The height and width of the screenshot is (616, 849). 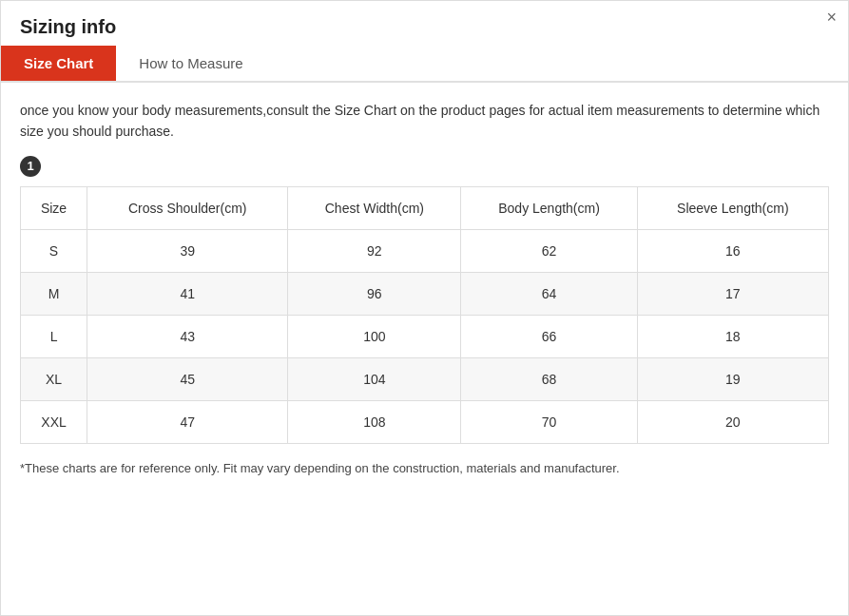 I want to click on table-cell-0-0: S, so click(x=54, y=251).